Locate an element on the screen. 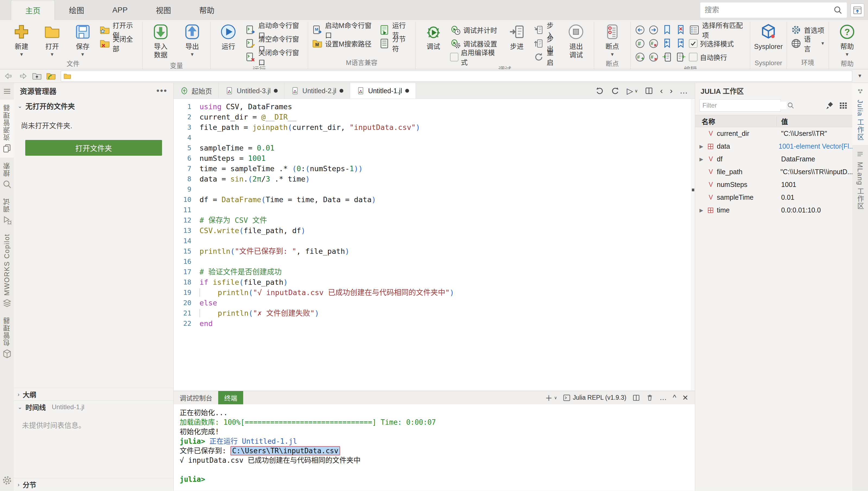 The image size is (868, 491). variable-value: 1001-element Vector{Fl... is located at coordinates (813, 146).